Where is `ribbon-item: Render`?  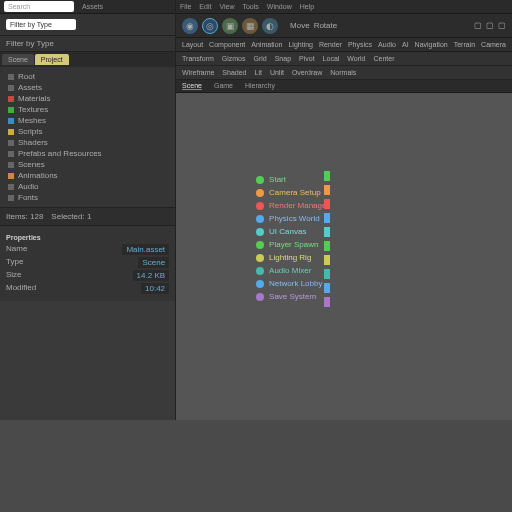 ribbon-item: Render is located at coordinates (330, 44).